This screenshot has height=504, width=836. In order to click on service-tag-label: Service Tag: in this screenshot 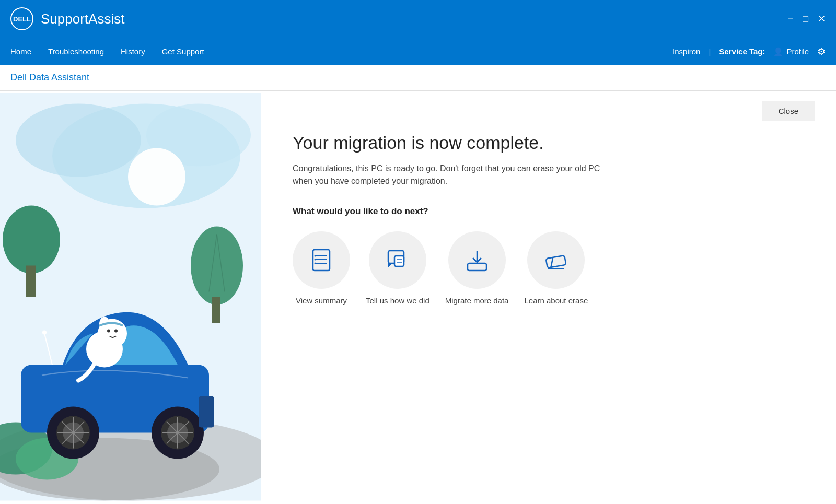, I will do `click(742, 51)`.